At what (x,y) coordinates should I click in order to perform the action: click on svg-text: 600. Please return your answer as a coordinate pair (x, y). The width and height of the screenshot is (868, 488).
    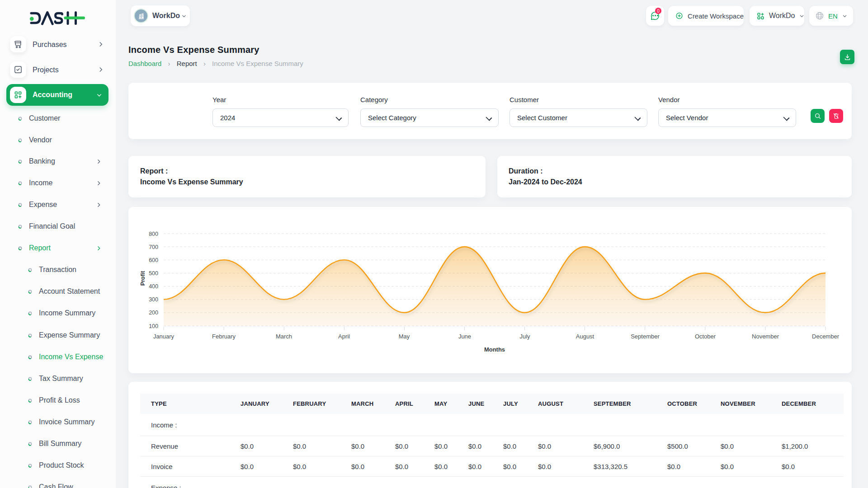
    Looking at the image, I should click on (154, 260).